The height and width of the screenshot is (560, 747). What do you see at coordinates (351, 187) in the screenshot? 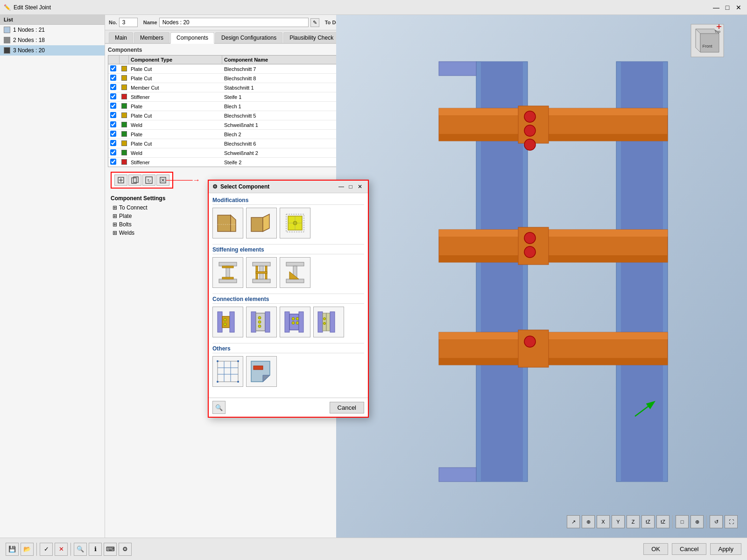
I see `modal-controls: — □ ✕` at bounding box center [351, 187].